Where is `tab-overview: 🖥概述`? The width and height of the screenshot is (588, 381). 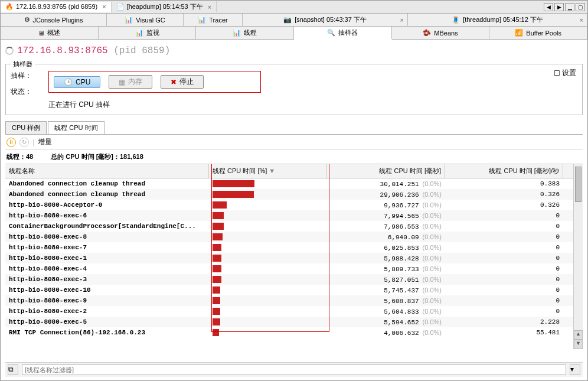
tab-overview: 🖥概述 is located at coordinates (50, 33).